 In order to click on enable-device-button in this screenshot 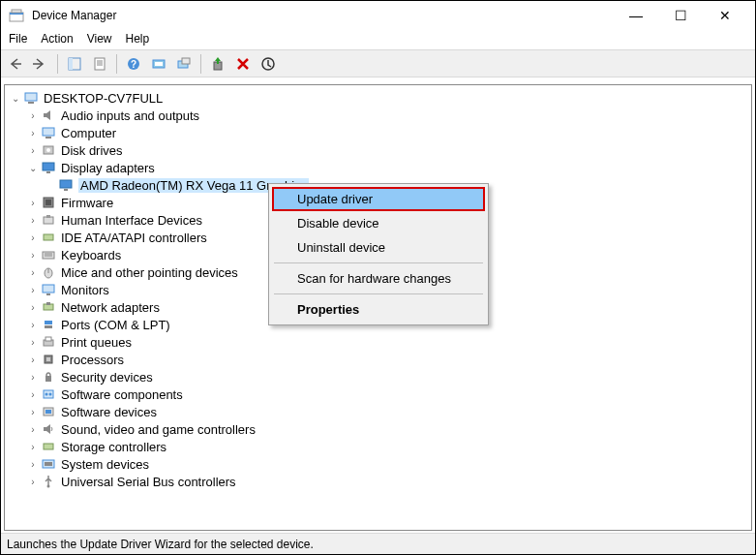, I will do `click(218, 64)`.